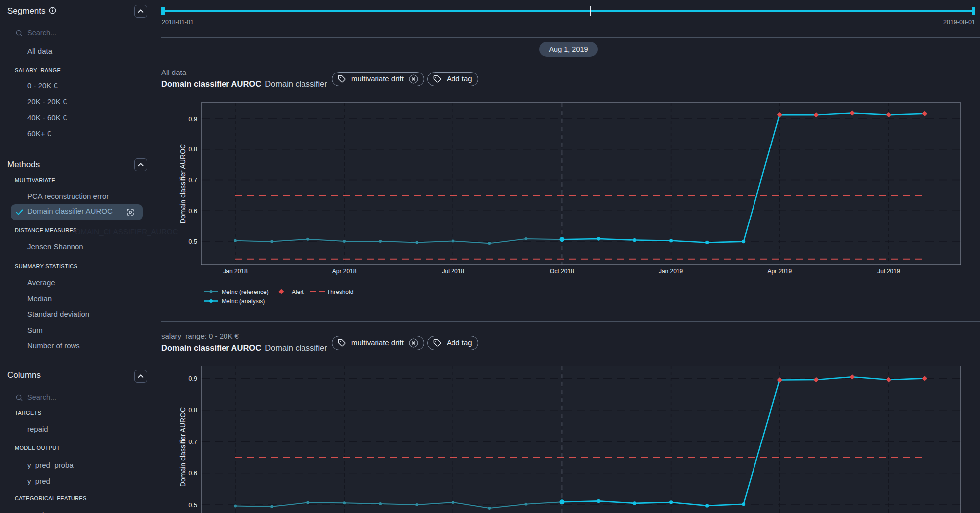 Image resolution: width=980 pixels, height=513 pixels. Describe the element at coordinates (453, 271) in the screenshot. I see `svg-text: Jul 2018` at that location.